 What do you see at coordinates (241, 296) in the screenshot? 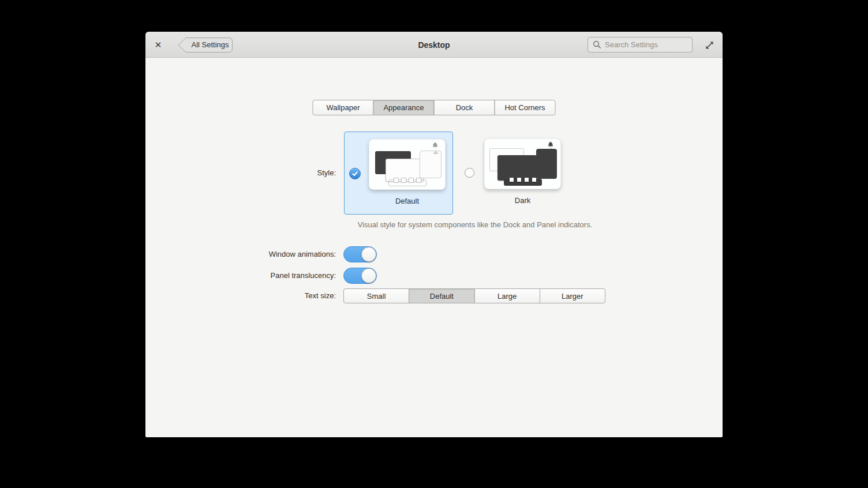
I see `text-size-label: Text size:` at bounding box center [241, 296].